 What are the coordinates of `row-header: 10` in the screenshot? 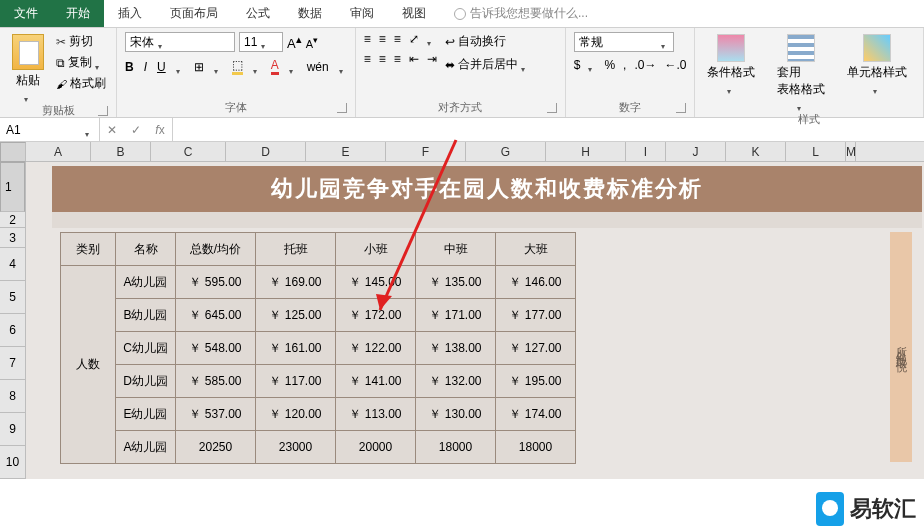 It's located at (12, 462).